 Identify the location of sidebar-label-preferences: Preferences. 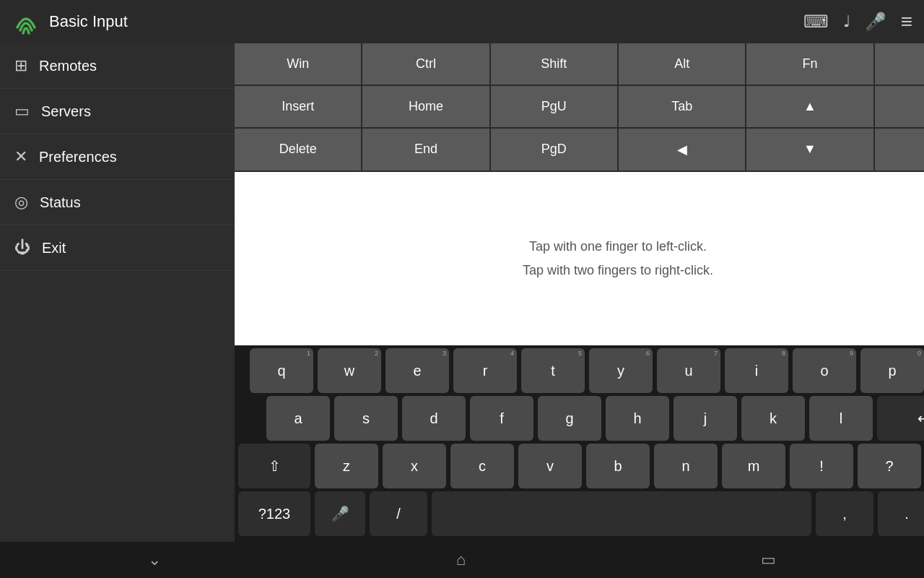
(78, 158).